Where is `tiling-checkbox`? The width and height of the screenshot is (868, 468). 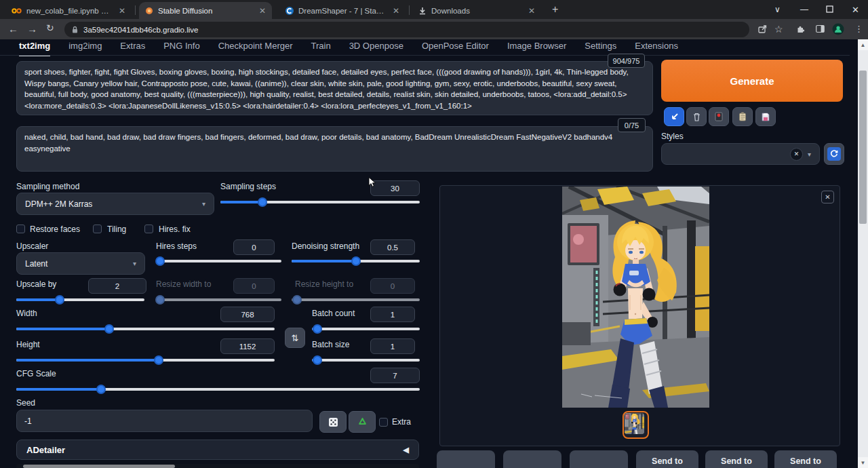
tiling-checkbox is located at coordinates (98, 229).